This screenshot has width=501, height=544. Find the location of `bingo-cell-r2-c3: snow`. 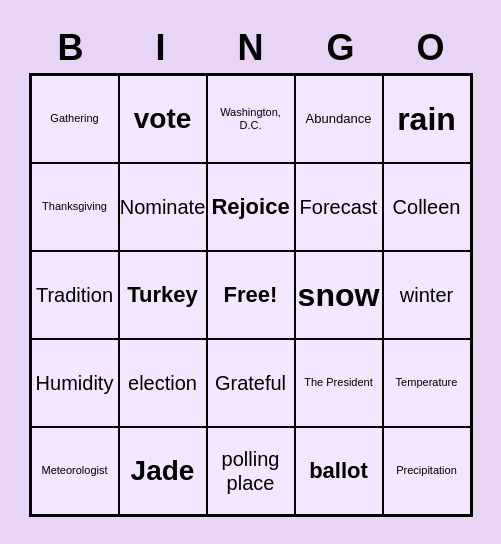

bingo-cell-r2-c3: snow is located at coordinates (339, 295).